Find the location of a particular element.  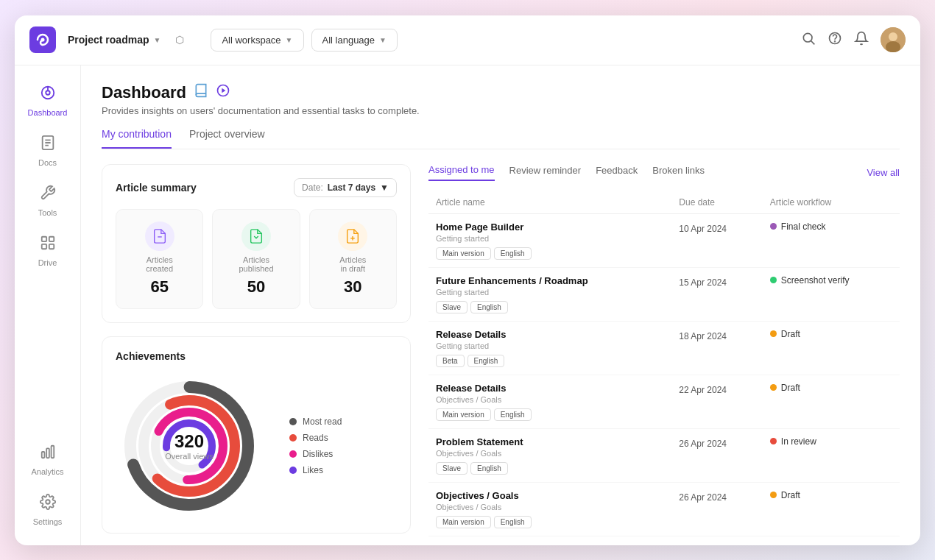

table-row: Home Page Builder Getting started Main v… is located at coordinates (664, 240).